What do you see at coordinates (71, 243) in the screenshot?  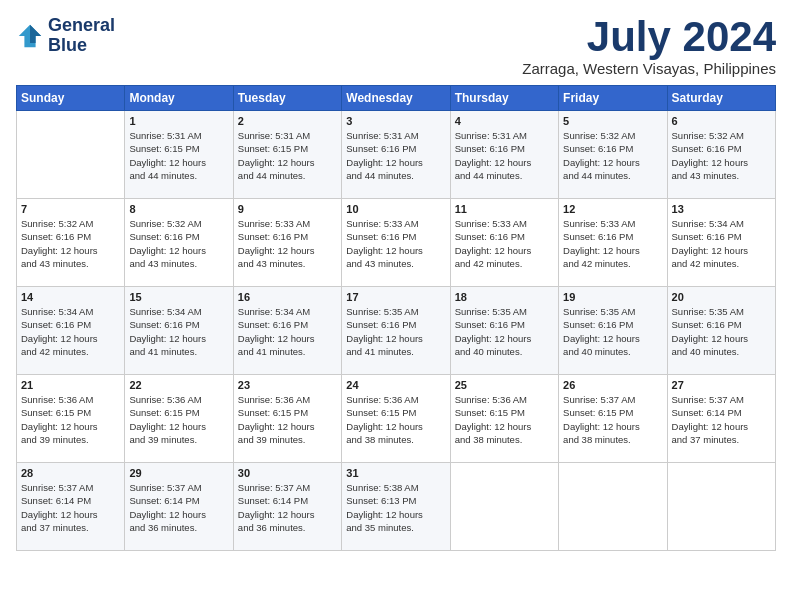 I see `calendar-cell: 7Sunrise: 5:32 AMSunset: 6:16 PMDaylight…` at bounding box center [71, 243].